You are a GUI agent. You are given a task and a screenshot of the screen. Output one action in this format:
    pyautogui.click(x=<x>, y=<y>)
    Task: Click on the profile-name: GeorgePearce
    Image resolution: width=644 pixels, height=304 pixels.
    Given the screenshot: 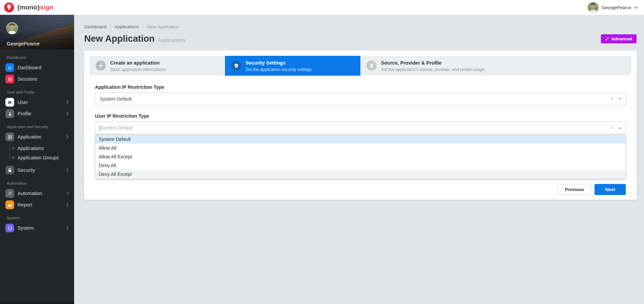 What is the action you would take?
    pyautogui.click(x=23, y=44)
    